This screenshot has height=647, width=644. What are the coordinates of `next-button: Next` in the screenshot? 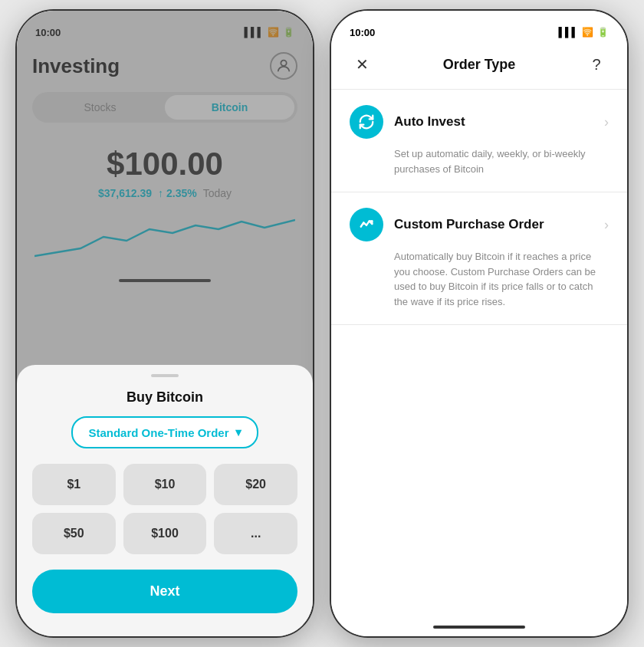 It's located at (165, 592).